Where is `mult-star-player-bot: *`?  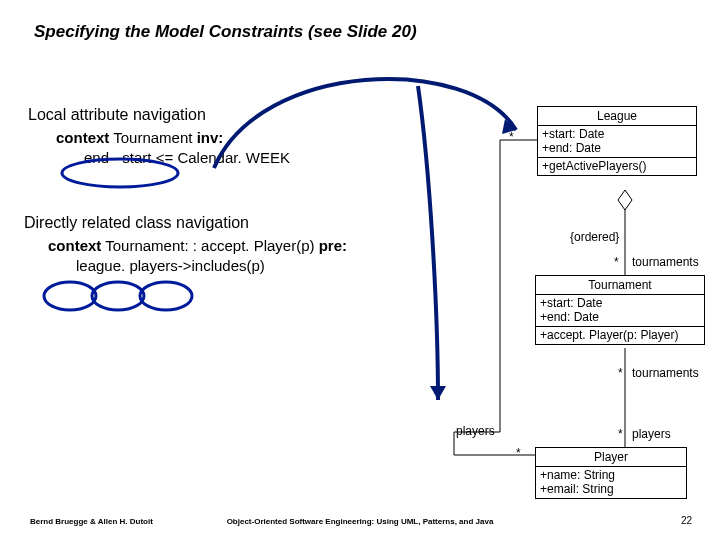
mult-star-player-bot: * is located at coordinates (518, 453).